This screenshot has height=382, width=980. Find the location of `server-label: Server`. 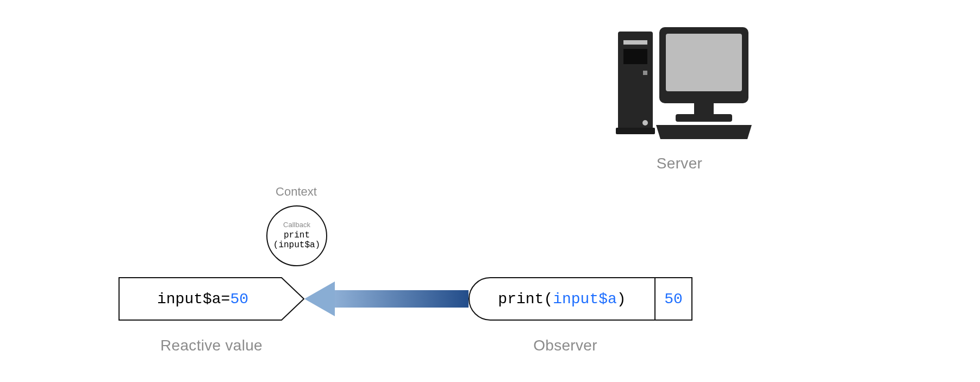

server-label: Server is located at coordinates (679, 164).